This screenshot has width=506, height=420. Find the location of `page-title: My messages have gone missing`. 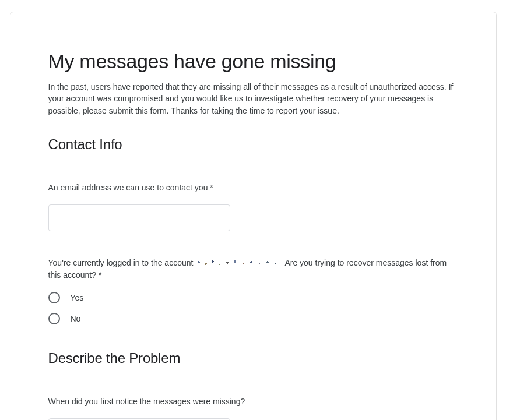

page-title: My messages have gone missing is located at coordinates (253, 62).